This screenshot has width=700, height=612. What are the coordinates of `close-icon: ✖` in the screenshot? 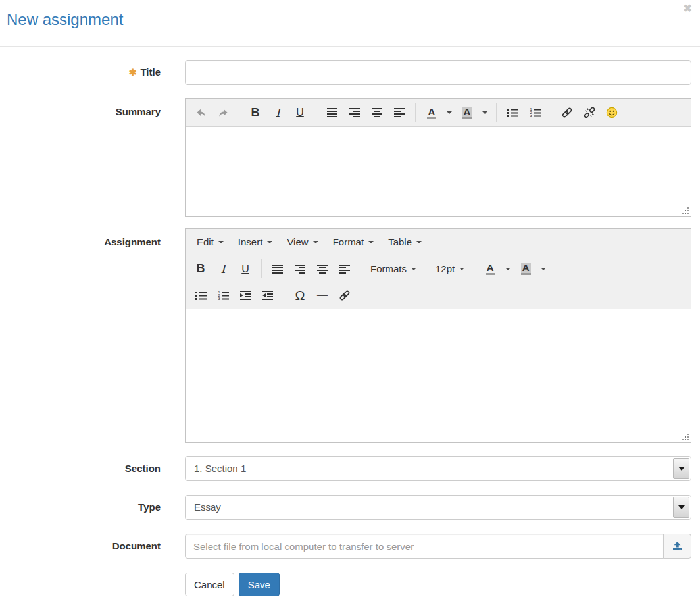 It's located at (688, 9).